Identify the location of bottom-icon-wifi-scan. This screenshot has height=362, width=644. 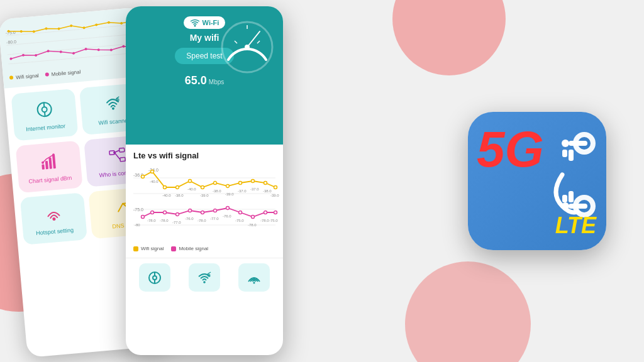
(204, 278).